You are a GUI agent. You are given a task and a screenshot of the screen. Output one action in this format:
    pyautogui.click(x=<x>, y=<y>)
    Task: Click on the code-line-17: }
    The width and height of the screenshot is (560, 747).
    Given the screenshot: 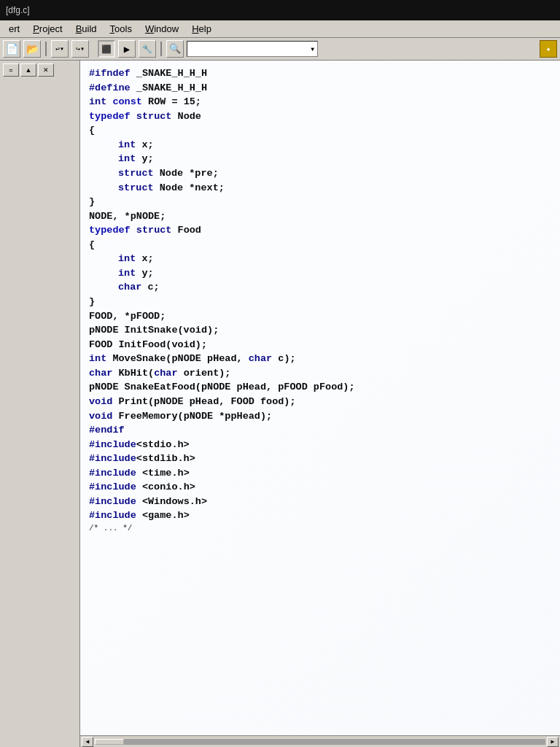 What is the action you would take?
    pyautogui.click(x=320, y=302)
    